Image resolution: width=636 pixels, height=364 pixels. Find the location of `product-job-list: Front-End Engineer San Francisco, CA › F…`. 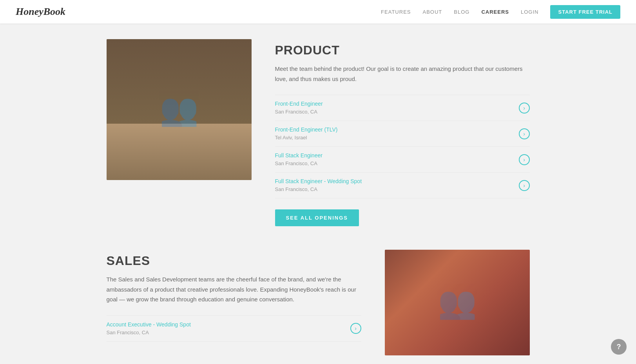

product-job-list: Front-End Engineer San Francisco, CA › F… is located at coordinates (402, 146).